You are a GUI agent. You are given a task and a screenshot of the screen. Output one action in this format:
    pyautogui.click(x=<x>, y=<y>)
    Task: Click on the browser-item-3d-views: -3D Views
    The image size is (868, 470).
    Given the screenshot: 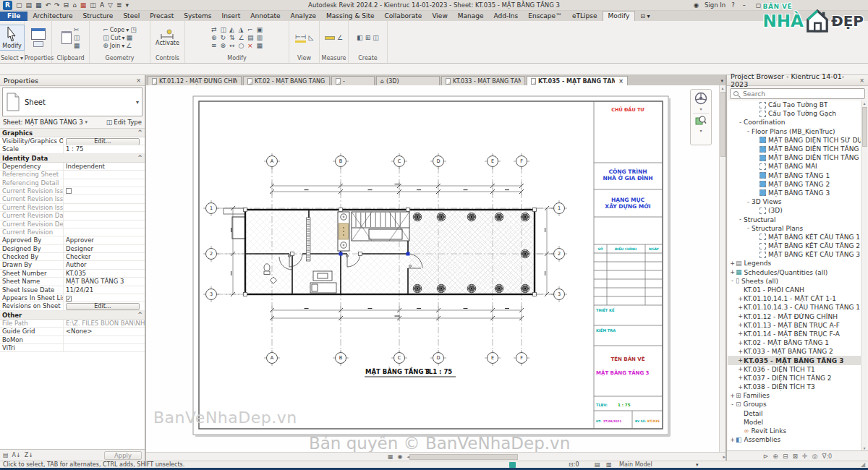 What is the action you would take?
    pyautogui.click(x=797, y=202)
    